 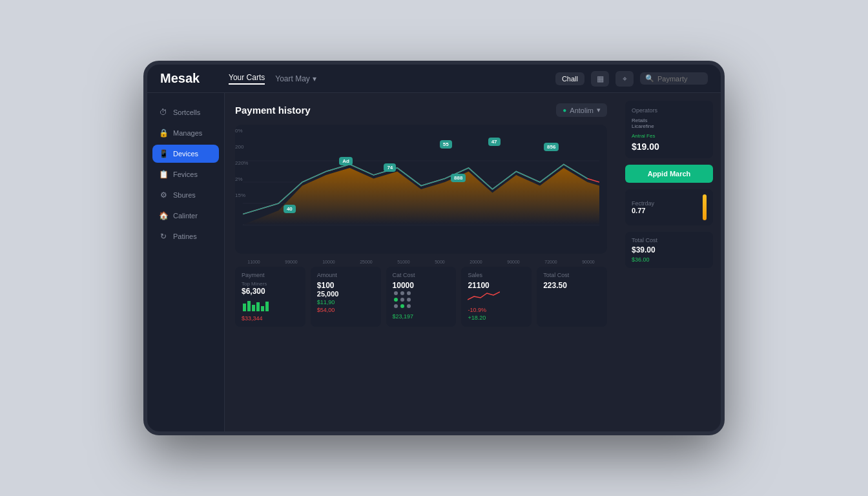 What do you see at coordinates (186, 174) in the screenshot?
I see `sidebar-item-fevices: 📋 Fevices` at bounding box center [186, 174].